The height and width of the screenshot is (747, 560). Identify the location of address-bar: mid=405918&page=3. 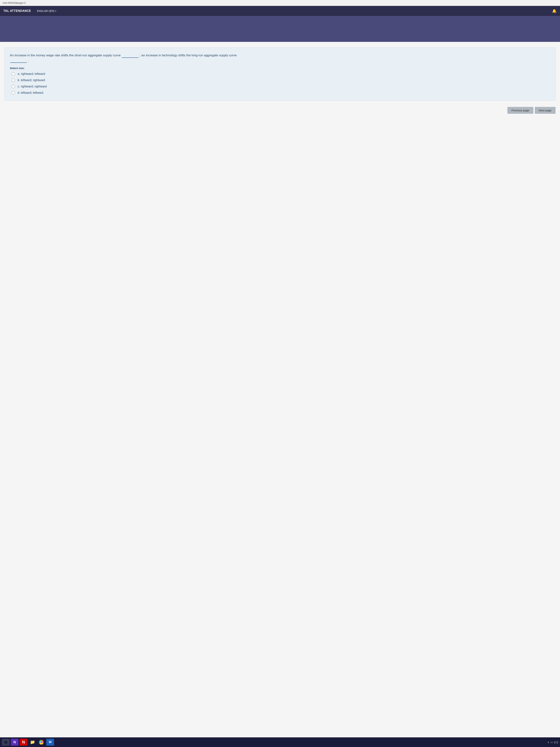
(280, 3).